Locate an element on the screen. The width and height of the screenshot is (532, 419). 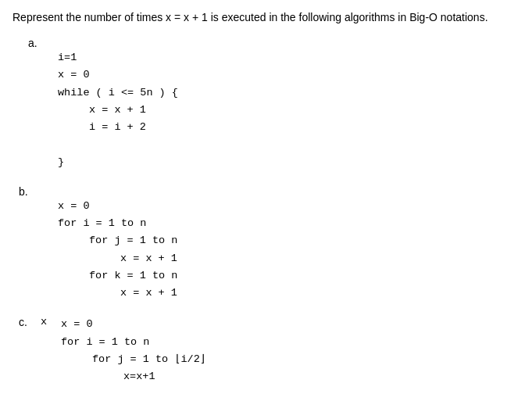
code-line: } is located at coordinates (289, 163).